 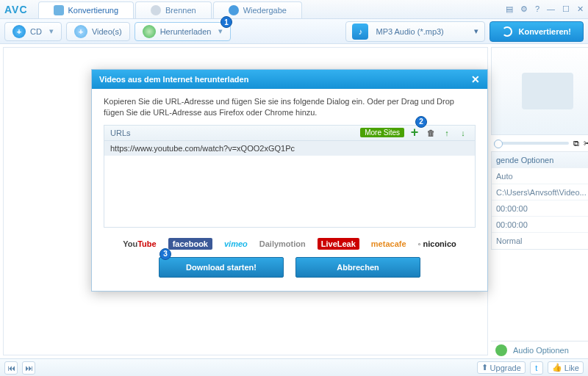 What do you see at coordinates (236, 244) in the screenshot?
I see `vimeo-logo: vimeo` at bounding box center [236, 244].